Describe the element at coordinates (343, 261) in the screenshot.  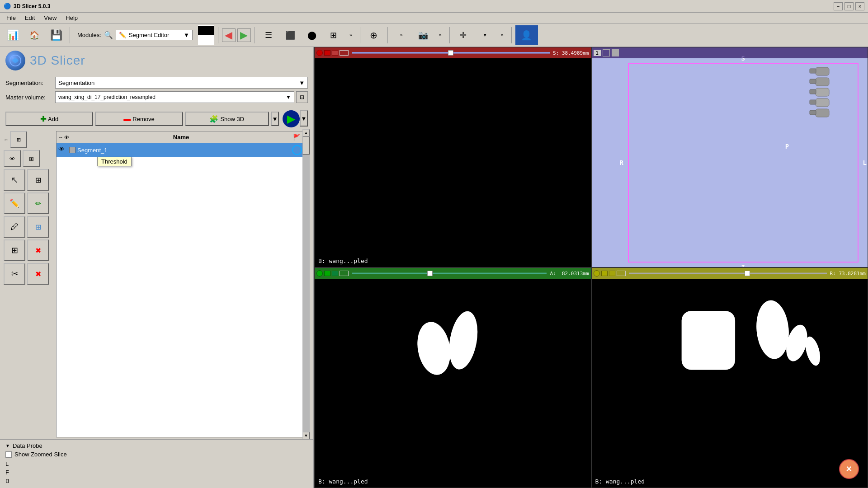
I see `vp-top-left-bottom-label: B: wang...pled` at that location.